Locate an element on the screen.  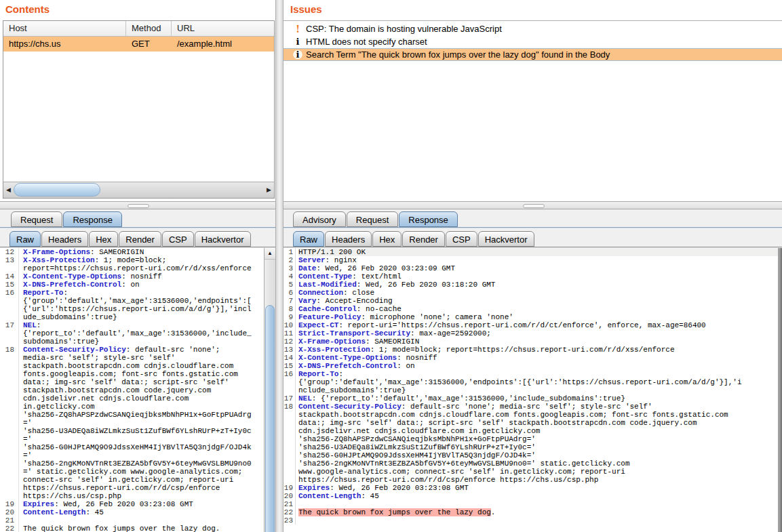
issue-row: !CSP: The domain is hosting vulnerable J… is located at coordinates (533, 28).